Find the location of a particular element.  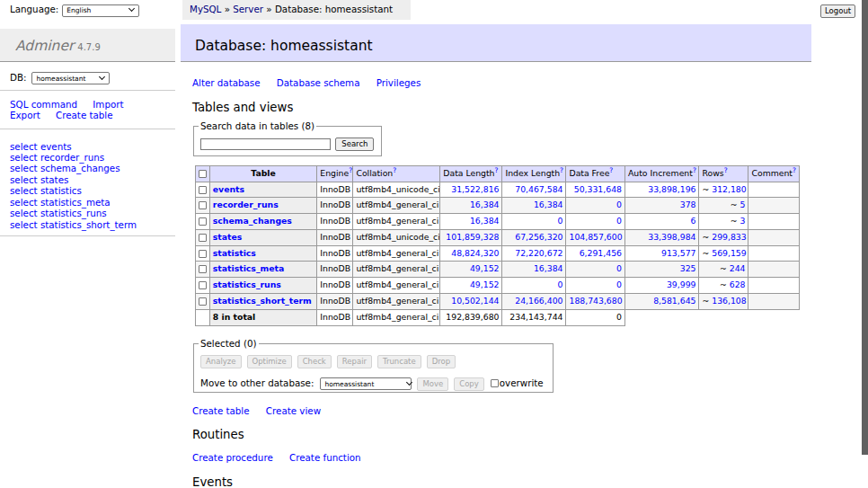

select-link-recorder_runs: select is located at coordinates (23, 157).